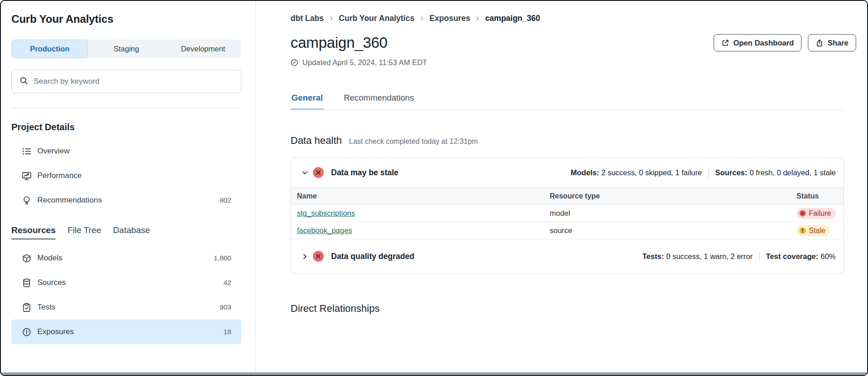 This screenshot has height=376, width=868. Describe the element at coordinates (50, 49) in the screenshot. I see `env-tab-production: Production` at that location.